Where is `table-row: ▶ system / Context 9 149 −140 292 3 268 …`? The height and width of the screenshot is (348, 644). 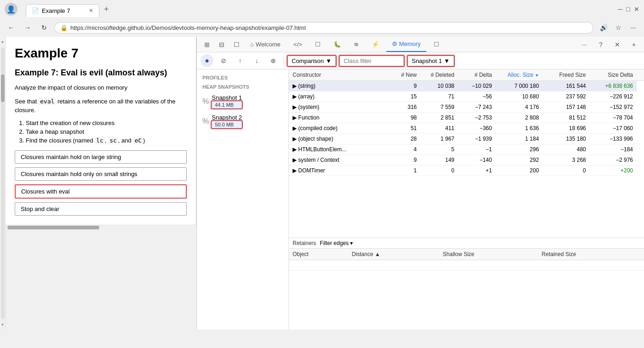 table-row: ▶ system / Context 9 149 −140 292 3 268 … is located at coordinates (466, 160).